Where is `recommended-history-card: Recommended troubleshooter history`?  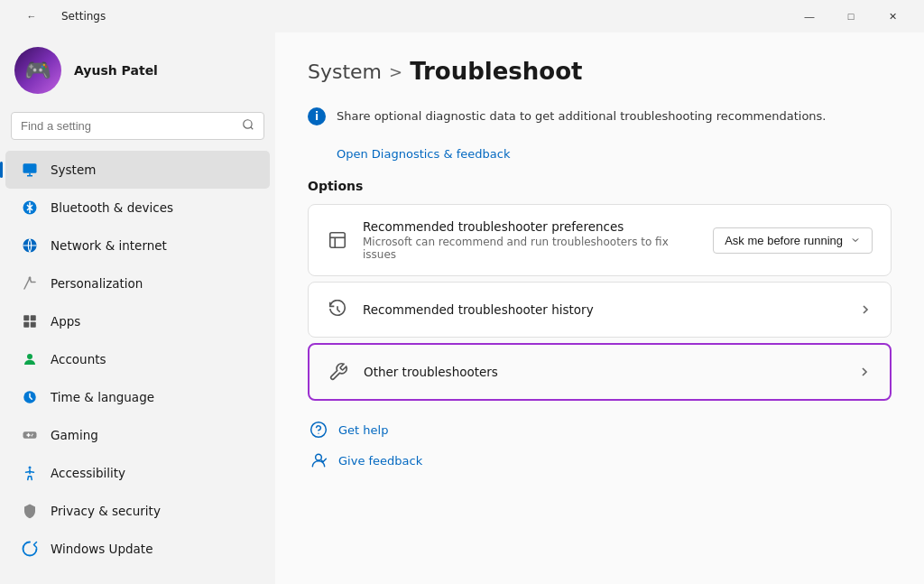 recommended-history-card: Recommended troubleshooter history is located at coordinates (599, 310).